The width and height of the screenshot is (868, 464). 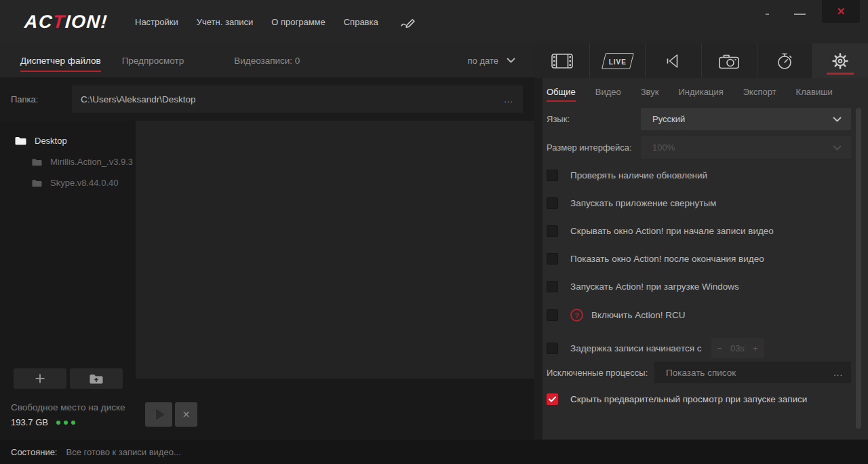 What do you see at coordinates (552, 204) in the screenshot?
I see `start-minimized-checkbox` at bounding box center [552, 204].